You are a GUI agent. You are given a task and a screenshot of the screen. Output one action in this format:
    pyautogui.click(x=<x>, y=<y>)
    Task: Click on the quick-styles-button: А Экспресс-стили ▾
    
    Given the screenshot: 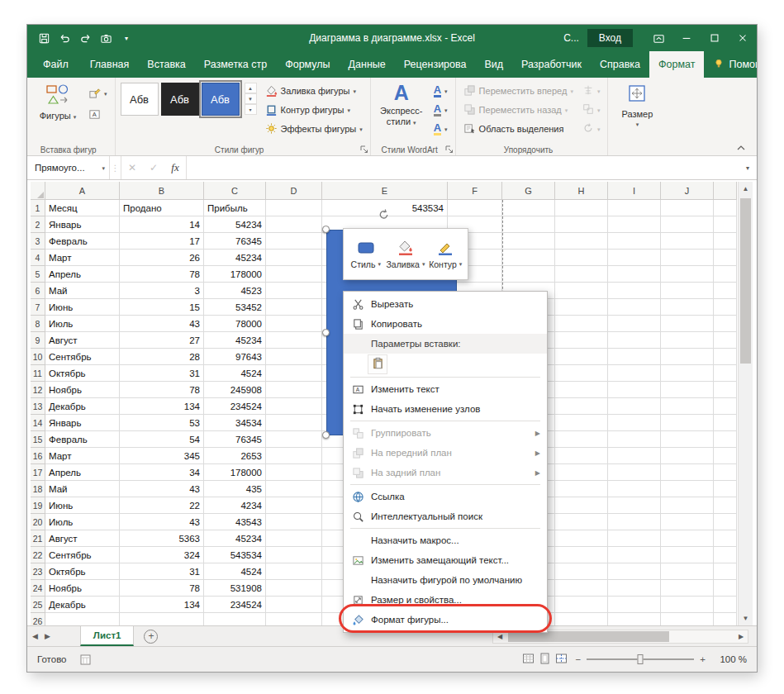 What is the action you would take?
    pyautogui.click(x=402, y=112)
    